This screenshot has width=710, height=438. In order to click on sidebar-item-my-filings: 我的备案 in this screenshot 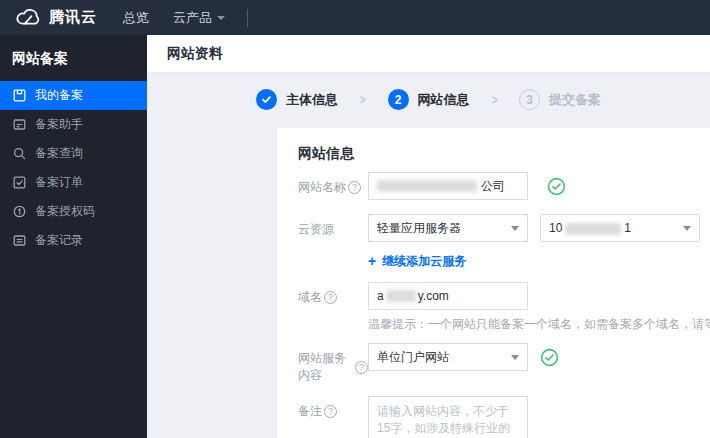, I will do `click(74, 96)`.